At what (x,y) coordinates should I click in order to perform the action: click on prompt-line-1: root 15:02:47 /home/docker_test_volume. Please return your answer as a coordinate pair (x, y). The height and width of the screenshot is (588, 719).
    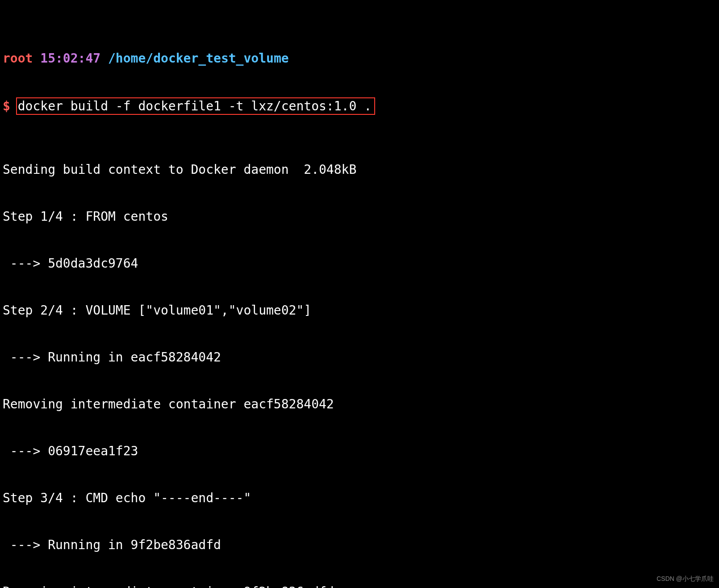
    Looking at the image, I should click on (360, 58).